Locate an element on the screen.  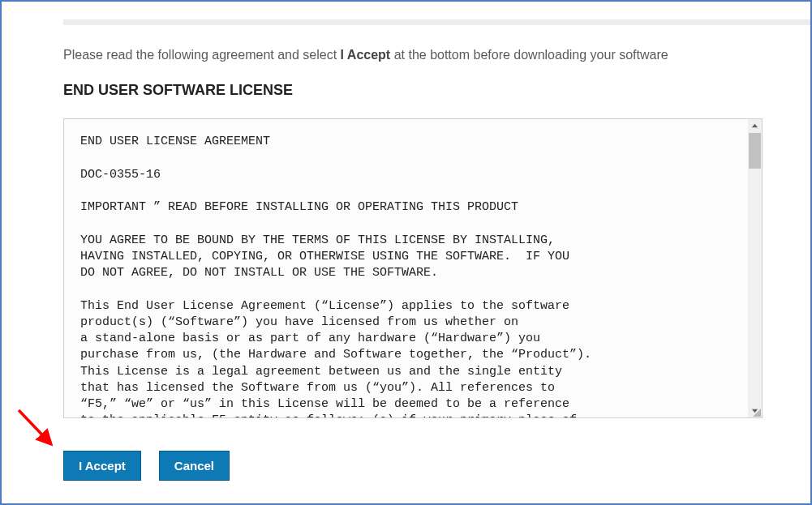
resize-grip is located at coordinates (756, 412).